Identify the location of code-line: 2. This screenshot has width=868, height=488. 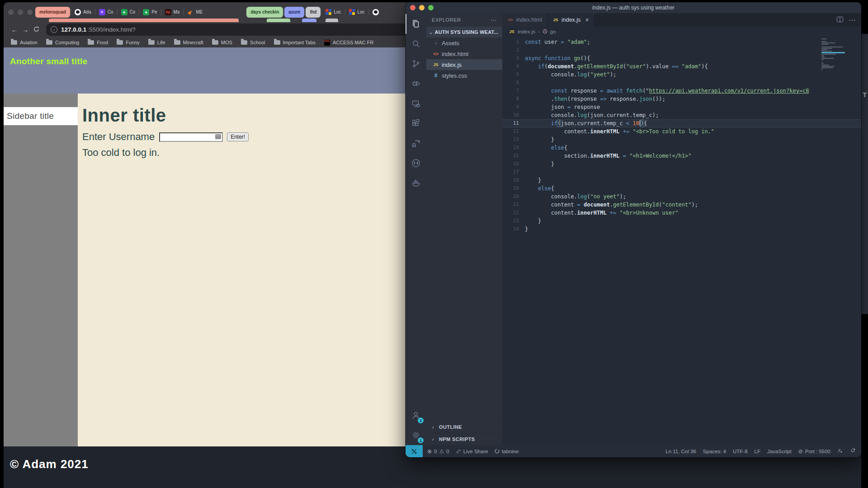
(682, 50).